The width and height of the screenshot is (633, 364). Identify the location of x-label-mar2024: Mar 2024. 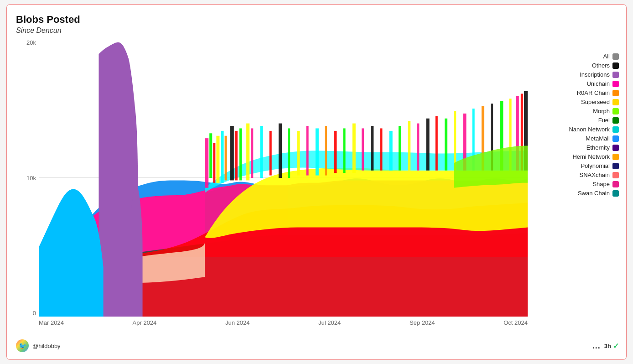
(51, 323).